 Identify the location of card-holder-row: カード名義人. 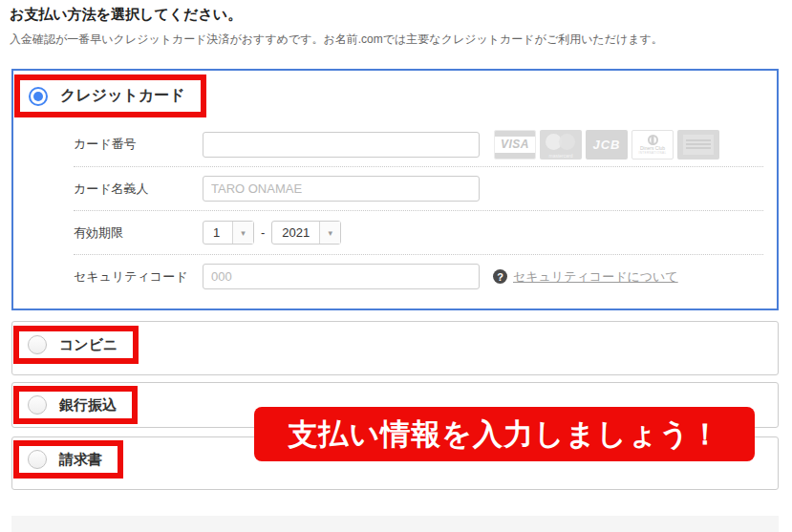
(418, 188).